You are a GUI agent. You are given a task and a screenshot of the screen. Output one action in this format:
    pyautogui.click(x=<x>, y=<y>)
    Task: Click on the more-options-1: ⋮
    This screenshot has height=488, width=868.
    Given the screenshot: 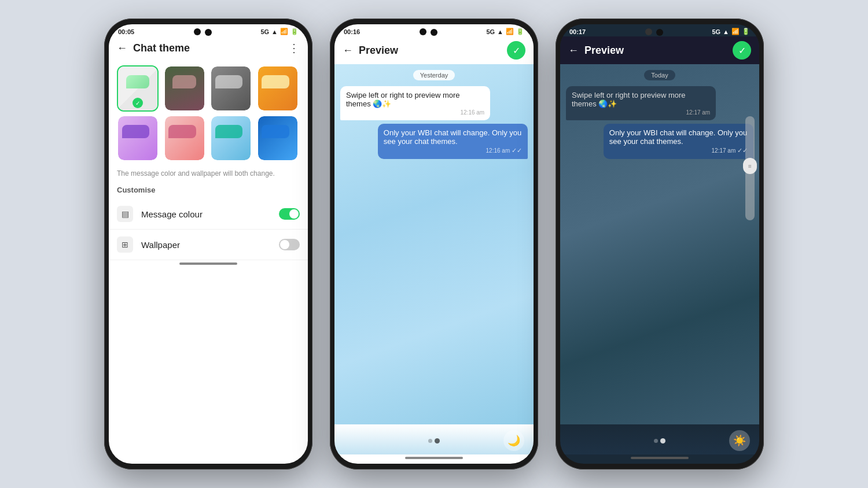 What is the action you would take?
    pyautogui.click(x=294, y=48)
    